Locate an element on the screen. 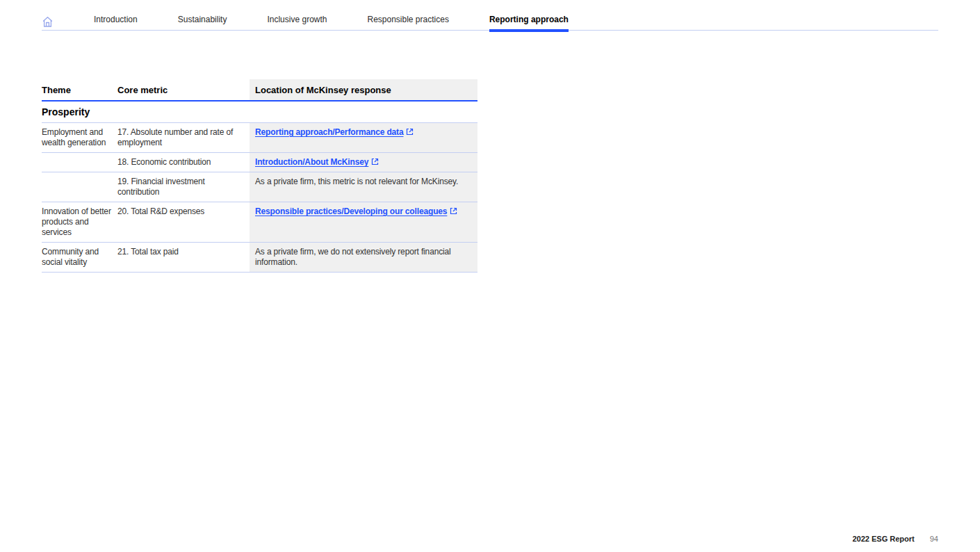 The height and width of the screenshot is (552, 980). metric-cell: 19. Financial investment contribution is located at coordinates (183, 187).